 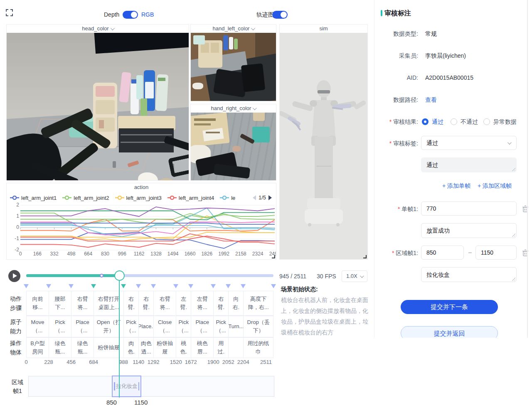 What do you see at coordinates (138, 198) in the screenshot?
I see `legend-item-left_arm_joint3: left_arm_joint3` at bounding box center [138, 198].